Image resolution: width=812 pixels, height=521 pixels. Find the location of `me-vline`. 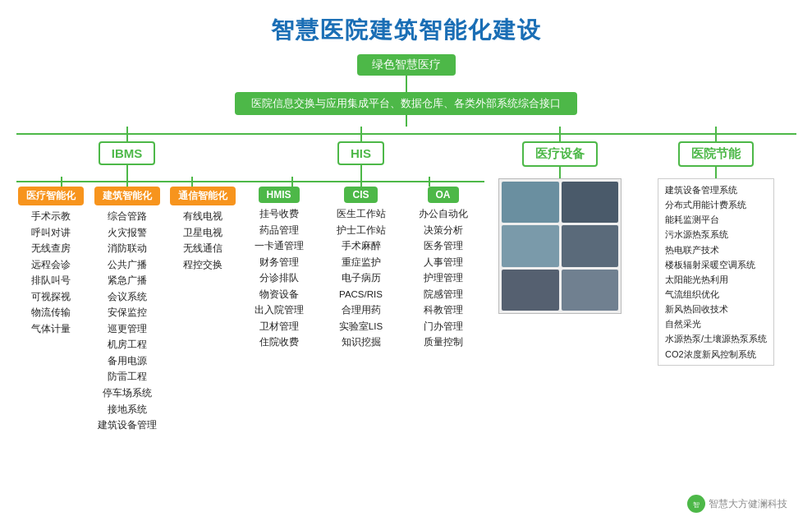

me-vline is located at coordinates (560, 173).